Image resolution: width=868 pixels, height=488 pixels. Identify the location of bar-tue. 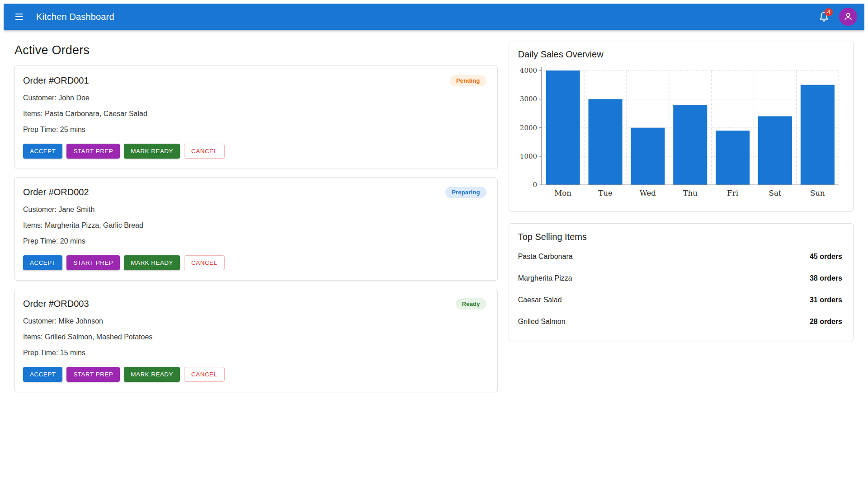
(605, 142).